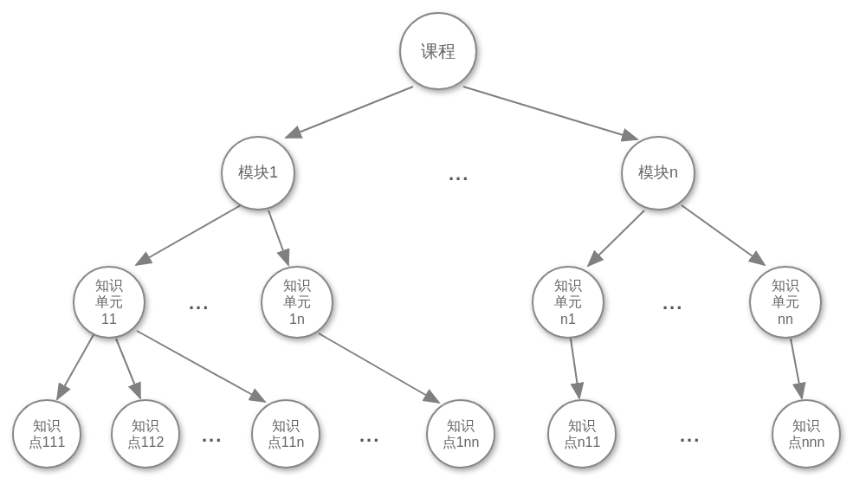  I want to click on node-unit-1n: 知识 单元 1n, so click(297, 302).